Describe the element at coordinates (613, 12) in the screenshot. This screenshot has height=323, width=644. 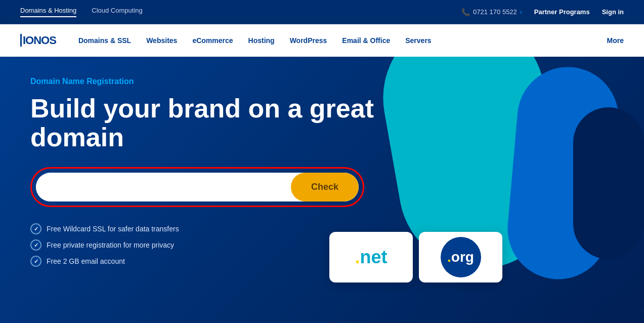
I see `sign-in-link: Sign in` at that location.